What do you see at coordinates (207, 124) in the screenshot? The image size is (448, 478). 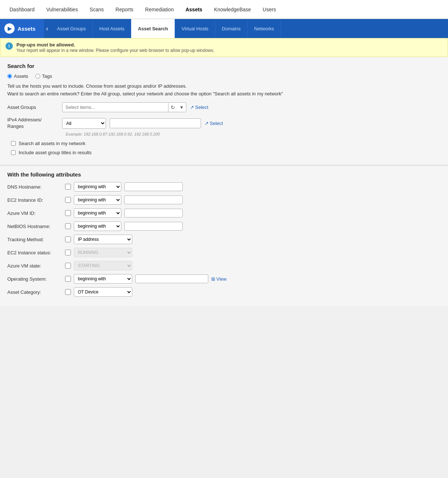 I see `ipv4-cursor-icon: ↗` at bounding box center [207, 124].